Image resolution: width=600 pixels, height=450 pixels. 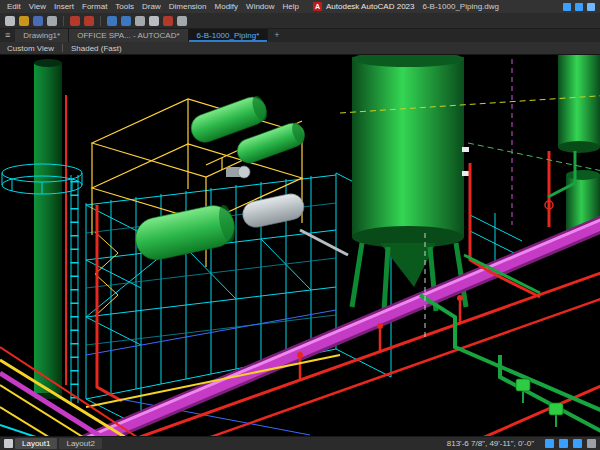 What do you see at coordinates (96, 48) in the screenshot?
I see `viewport-shade-control: Shaded (Fast)` at bounding box center [96, 48].